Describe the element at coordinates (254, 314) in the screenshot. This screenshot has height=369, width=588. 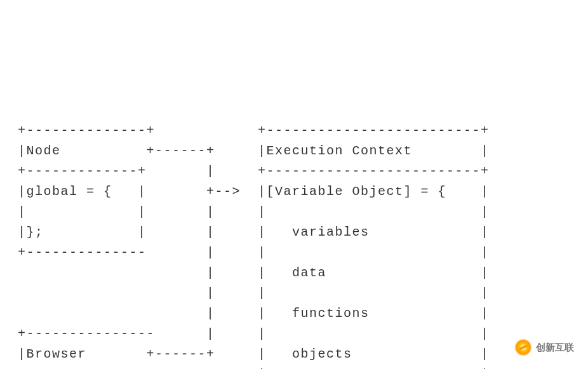
I see `diagram-line: | | functions |` at that location.